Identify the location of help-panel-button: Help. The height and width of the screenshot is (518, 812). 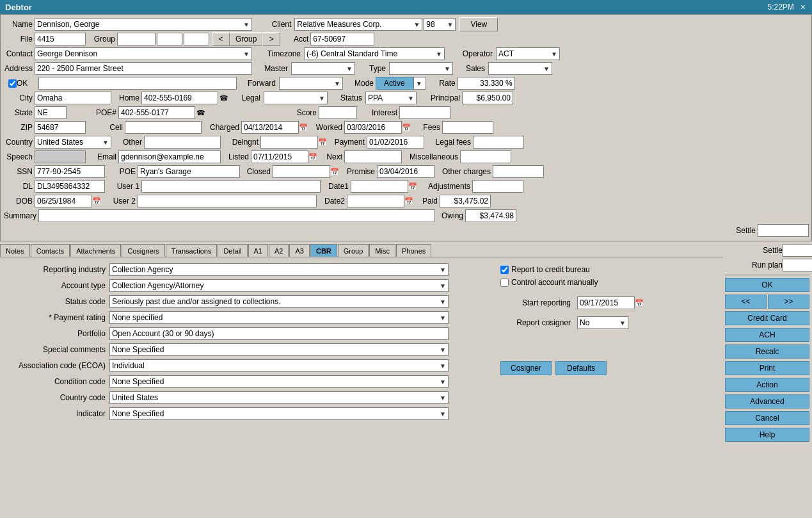
(767, 435).